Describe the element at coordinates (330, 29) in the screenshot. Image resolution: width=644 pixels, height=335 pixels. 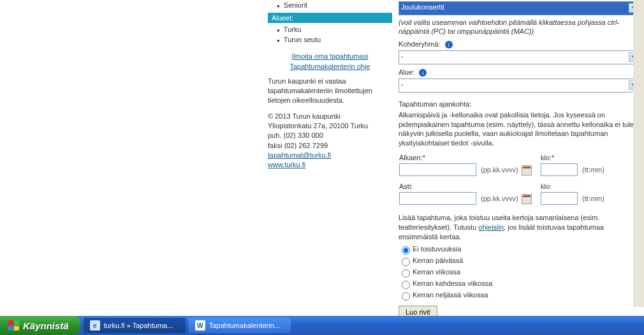
I see `sidebar-item: Turku` at that location.